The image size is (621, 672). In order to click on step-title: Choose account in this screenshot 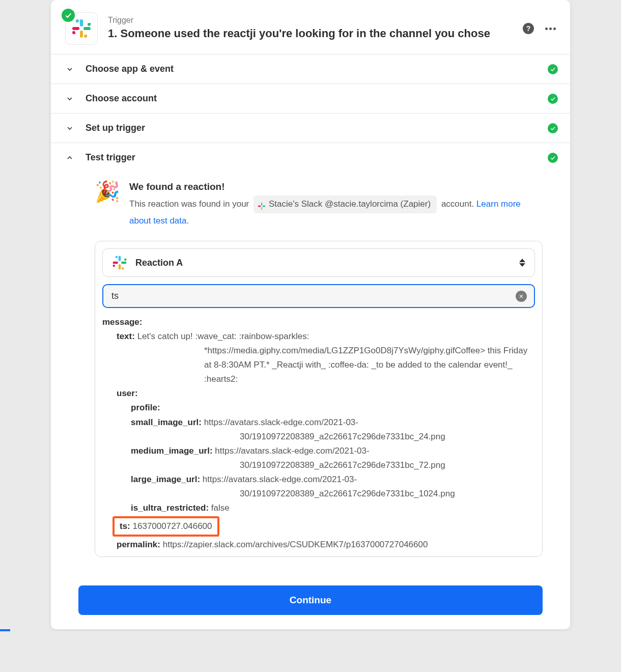, I will do `click(121, 99)`.